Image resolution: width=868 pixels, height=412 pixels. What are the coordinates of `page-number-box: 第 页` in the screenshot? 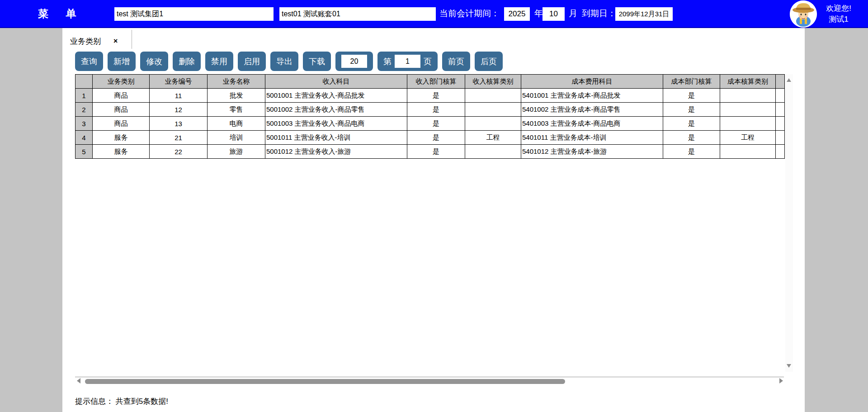 It's located at (408, 62).